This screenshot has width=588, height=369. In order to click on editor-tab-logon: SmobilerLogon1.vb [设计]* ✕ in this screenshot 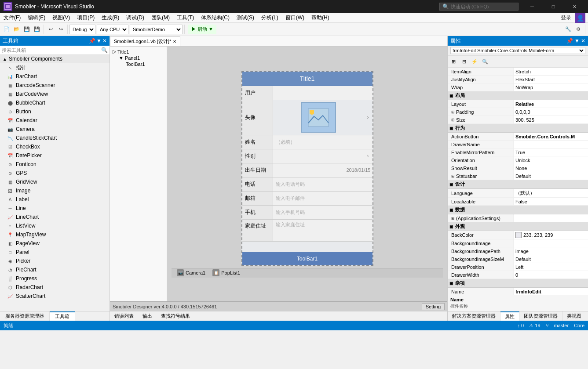, I will do `click(145, 41)`.